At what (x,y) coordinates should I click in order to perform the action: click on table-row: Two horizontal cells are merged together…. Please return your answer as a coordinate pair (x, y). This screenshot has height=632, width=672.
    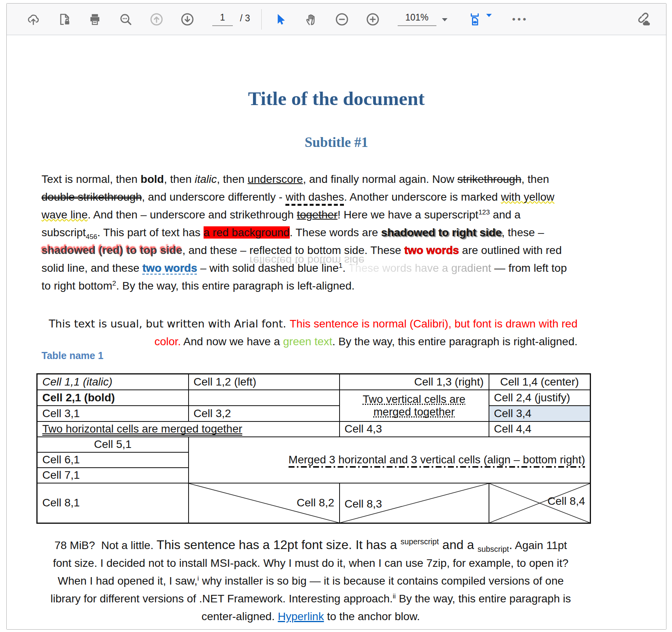
    Looking at the image, I should click on (314, 429).